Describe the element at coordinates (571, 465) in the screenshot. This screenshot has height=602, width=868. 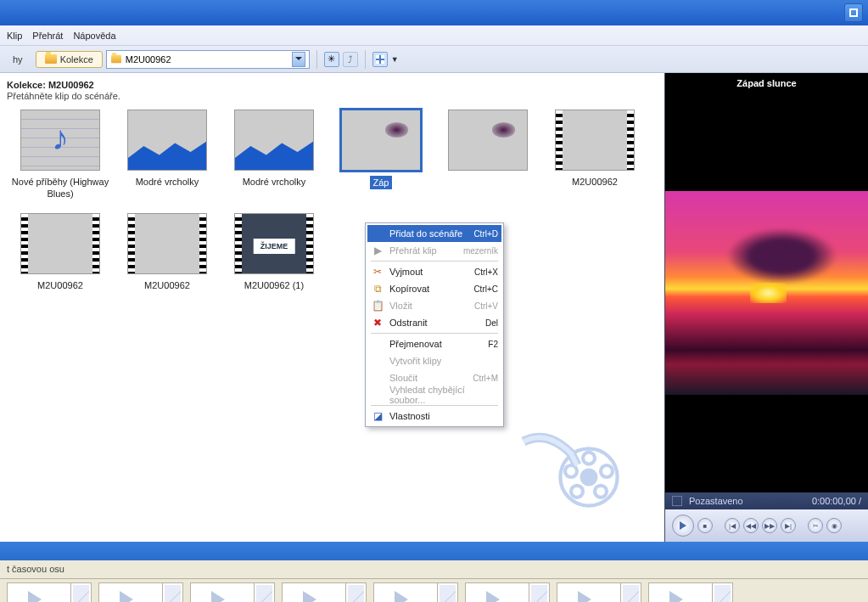
I see `film-reel-watermark` at that location.